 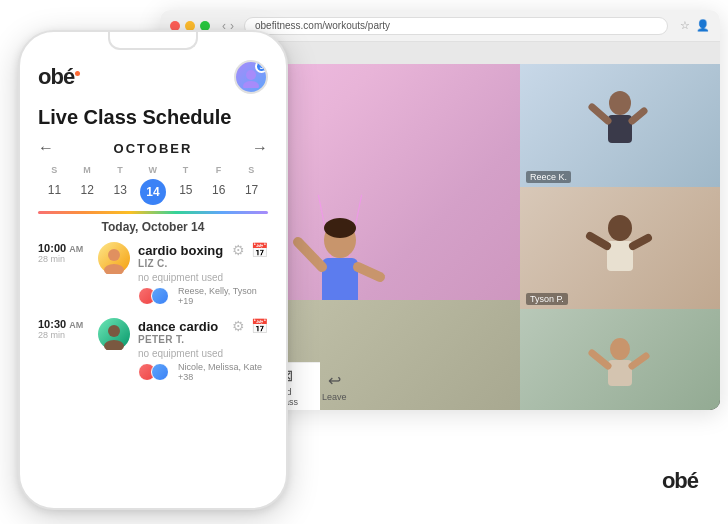 What do you see at coordinates (153, 41) in the screenshot?
I see `phone-notch` at bounding box center [153, 41].